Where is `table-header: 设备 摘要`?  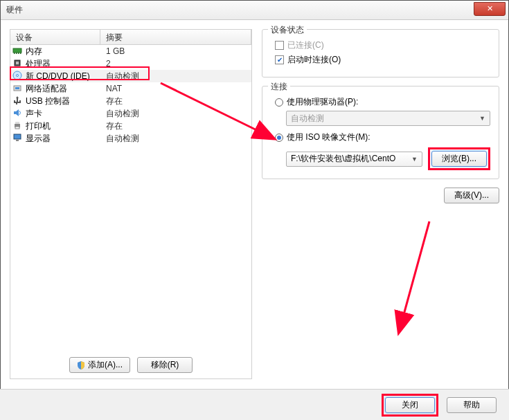 table-header: 设备 摘要 is located at coordinates (131, 37).